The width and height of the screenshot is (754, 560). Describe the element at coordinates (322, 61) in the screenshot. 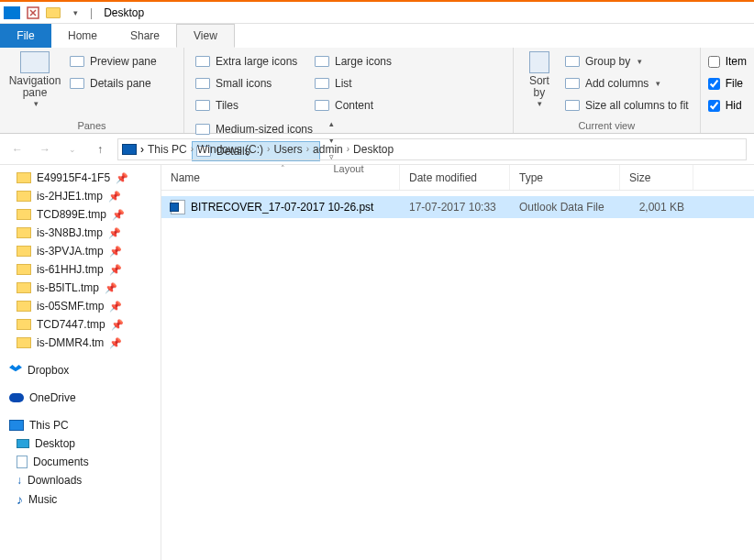

I see `large-icons-icon` at that location.